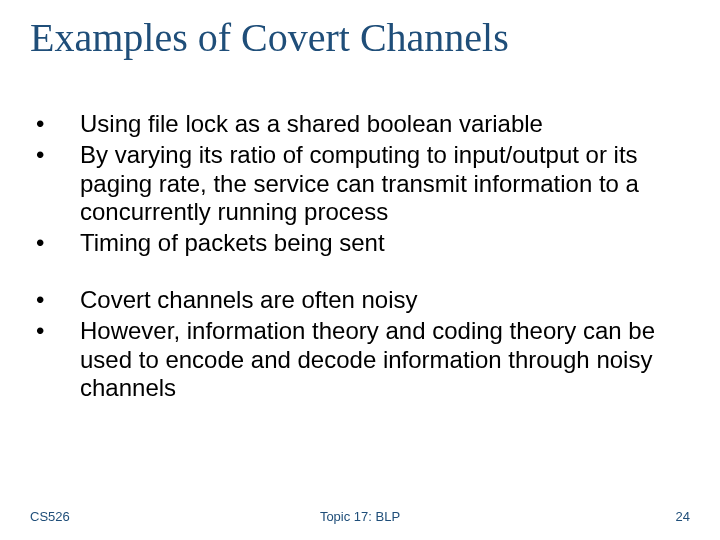 This screenshot has width=720, height=540. I want to click on bullet-item: • By varying its ratio of computing to i…, so click(360, 184).